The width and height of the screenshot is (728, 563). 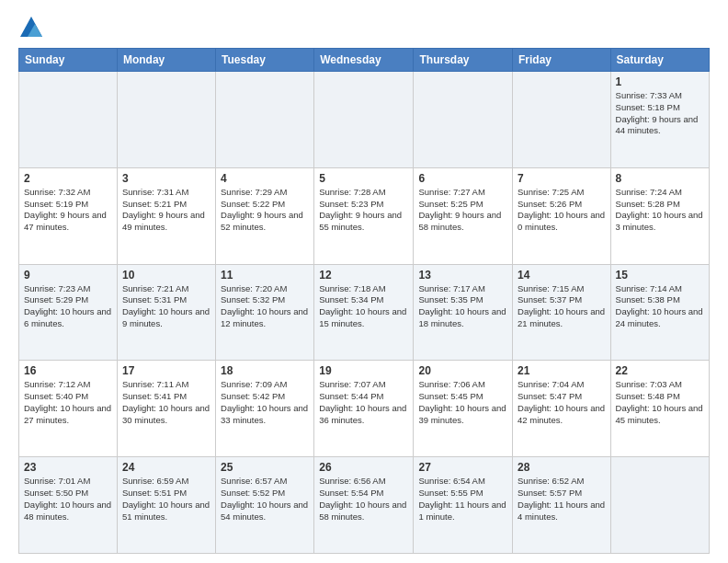 I want to click on calendar-cell: 18Sunrise: 7:09 AM Sunset: 5:42 PM Dayli…, so click(x=265, y=408).